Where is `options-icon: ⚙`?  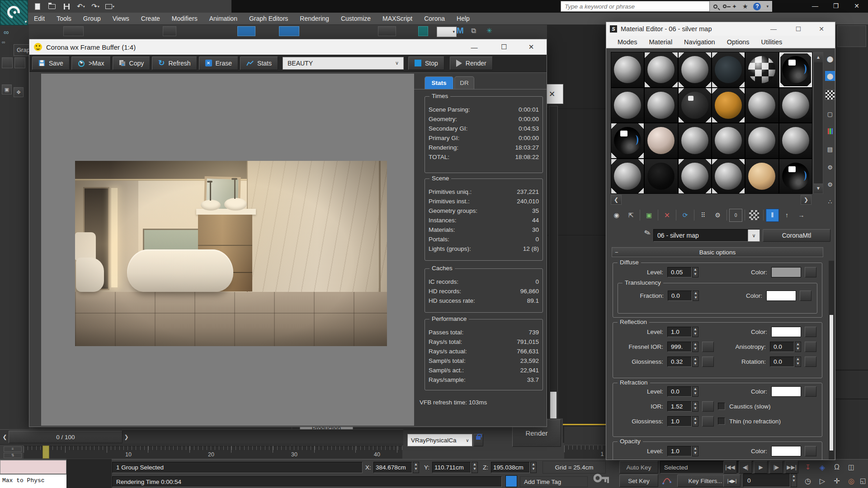 options-icon: ⚙ is located at coordinates (830, 167).